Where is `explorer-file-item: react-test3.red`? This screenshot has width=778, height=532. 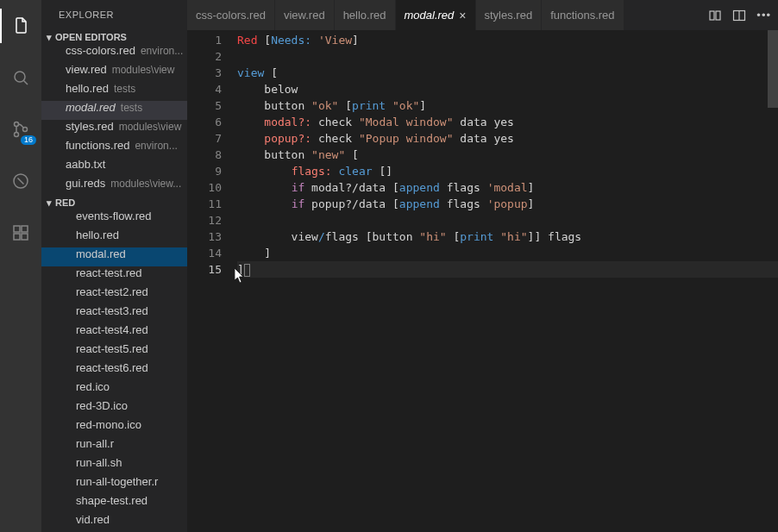
explorer-file-item: react-test3.red is located at coordinates (114, 314).